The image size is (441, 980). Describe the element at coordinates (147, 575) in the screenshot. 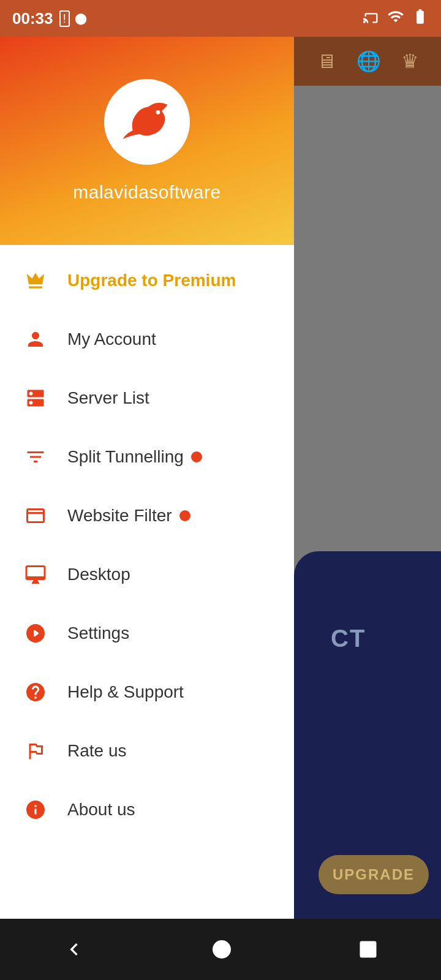

I see `menu-item-desktop: Desktop` at that location.